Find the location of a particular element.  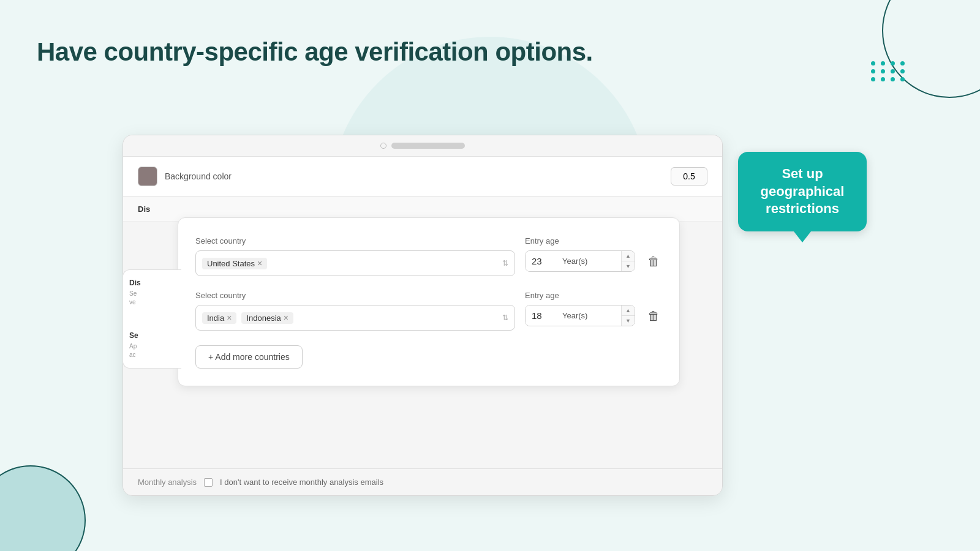

country-tag-india: India × is located at coordinates (219, 318).